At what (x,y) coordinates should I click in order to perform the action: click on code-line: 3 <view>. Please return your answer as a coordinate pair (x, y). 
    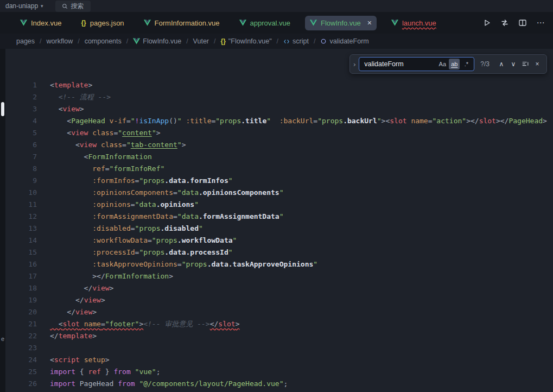
    Looking at the image, I should click on (279, 109).